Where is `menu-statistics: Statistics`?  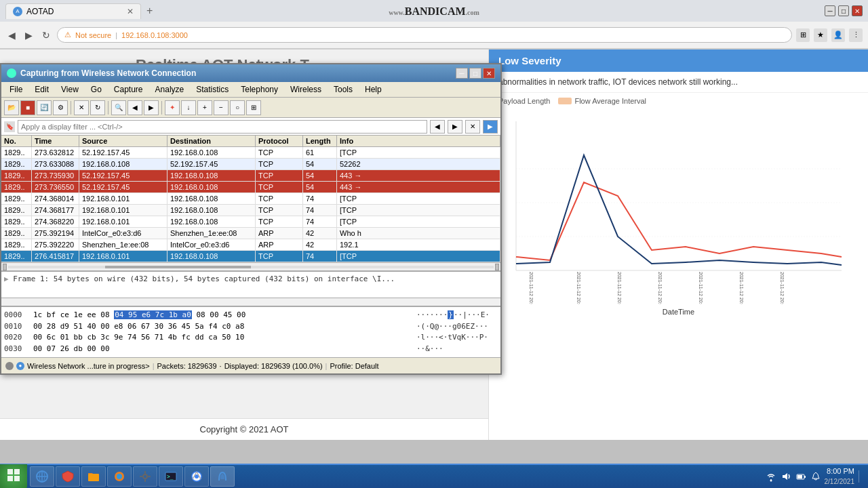 menu-statistics: Statistics is located at coordinates (212, 89).